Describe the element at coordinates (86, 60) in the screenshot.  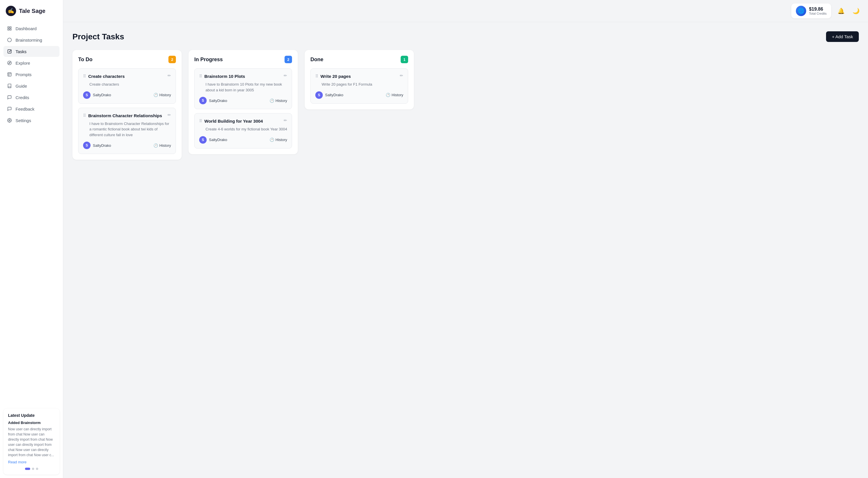
I see `column-todo-title: To Do` at that location.